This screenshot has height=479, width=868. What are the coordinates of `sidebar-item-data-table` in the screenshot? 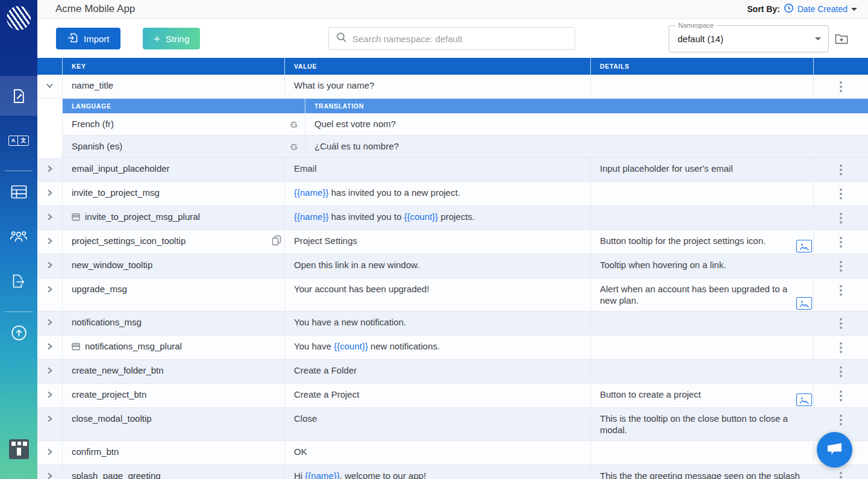 It's located at (19, 192).